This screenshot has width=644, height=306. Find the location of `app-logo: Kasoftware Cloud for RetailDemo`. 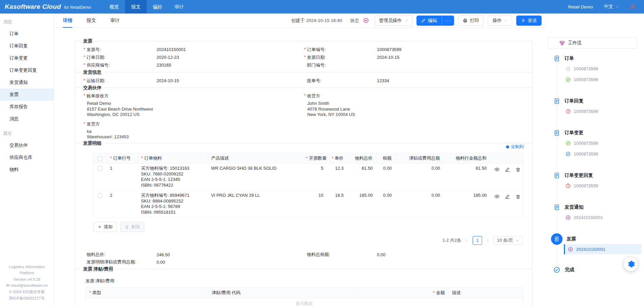

app-logo: Kasoftware Cloud for RetailDemo is located at coordinates (54, 7).